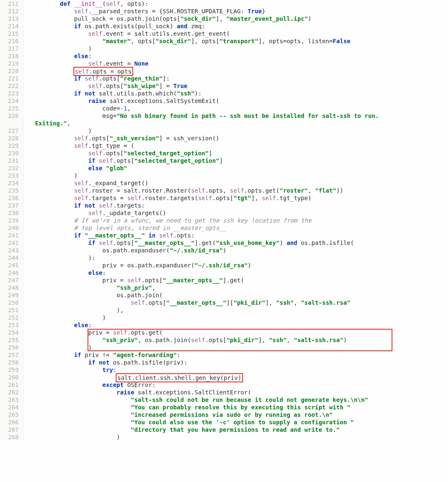  What do you see at coordinates (240, 198) in the screenshot?
I see `code-line: self.targets = self.roster.targets(self.…` at bounding box center [240, 198].